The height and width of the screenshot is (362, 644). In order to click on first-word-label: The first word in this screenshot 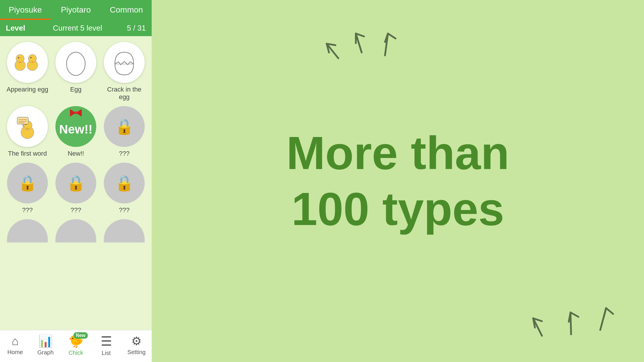, I will do `click(27, 154)`.